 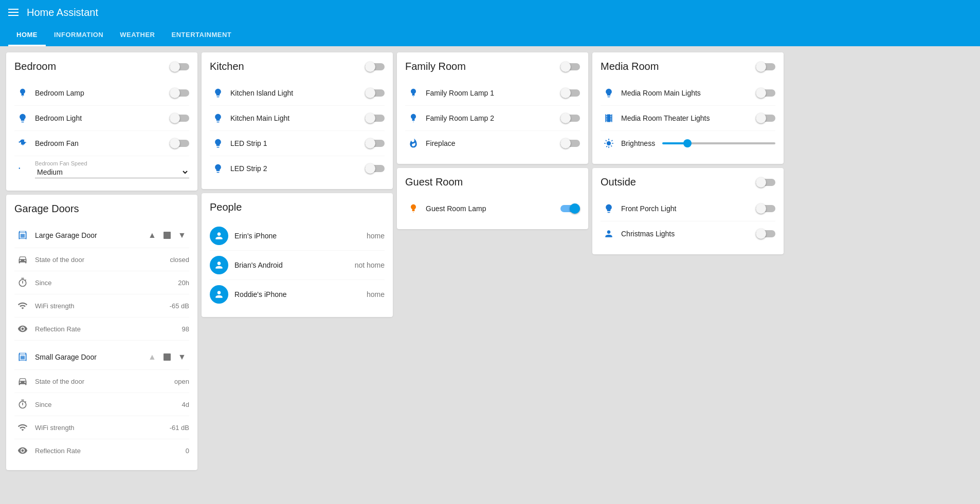 What do you see at coordinates (167, 235) in the screenshot?
I see `large-garage-controls: ▲ ▼` at bounding box center [167, 235].